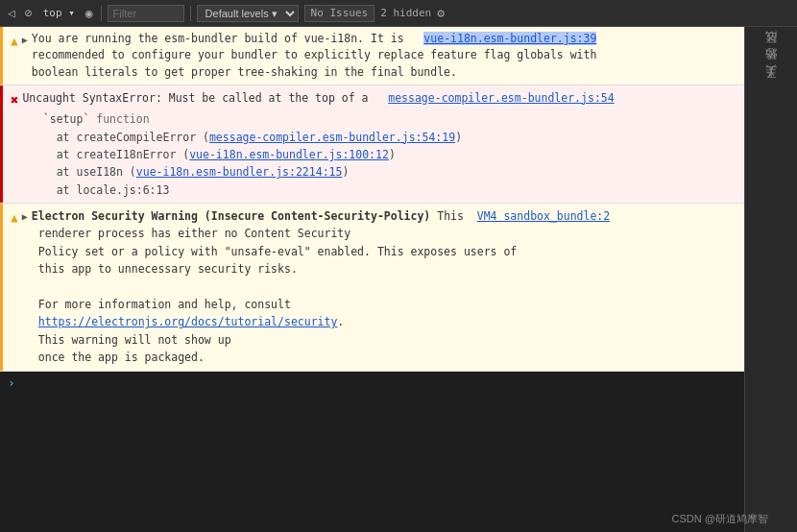 This screenshot has height=532, width=797. What do you see at coordinates (89, 13) in the screenshot?
I see `eye-icon: ◉` at bounding box center [89, 13].